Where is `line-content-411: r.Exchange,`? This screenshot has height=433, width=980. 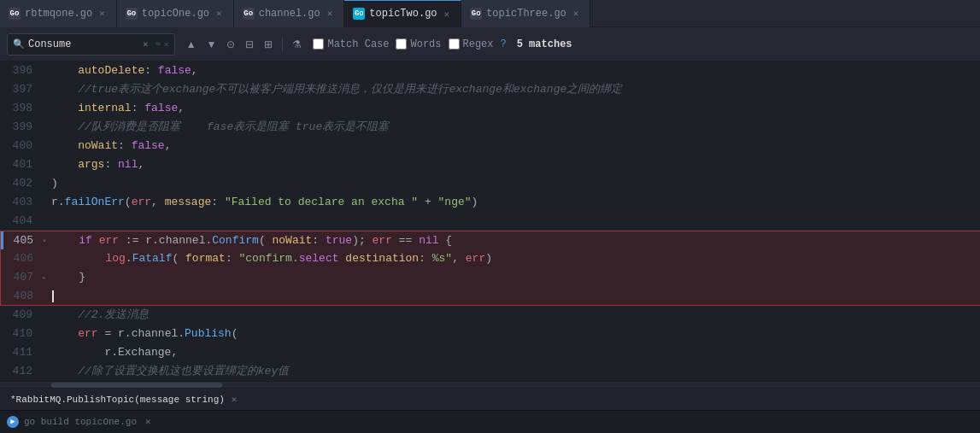
line-content-411: r.Exchange, is located at coordinates (514, 353).